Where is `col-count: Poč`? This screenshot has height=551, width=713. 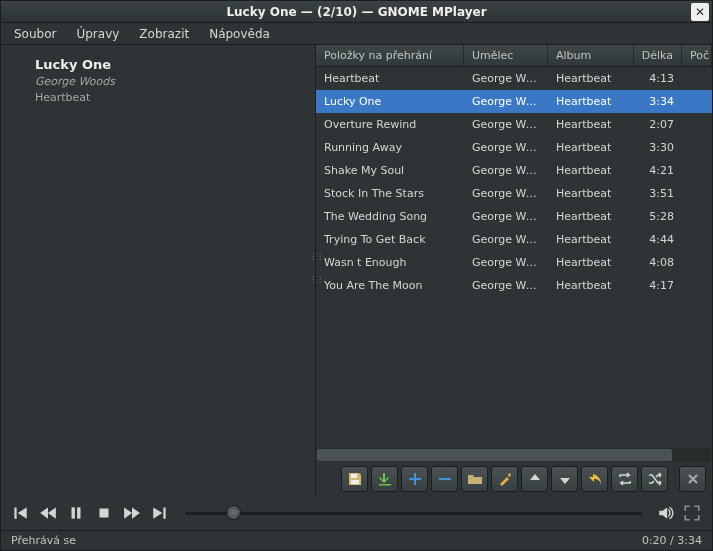
col-count: Poč is located at coordinates (697, 56).